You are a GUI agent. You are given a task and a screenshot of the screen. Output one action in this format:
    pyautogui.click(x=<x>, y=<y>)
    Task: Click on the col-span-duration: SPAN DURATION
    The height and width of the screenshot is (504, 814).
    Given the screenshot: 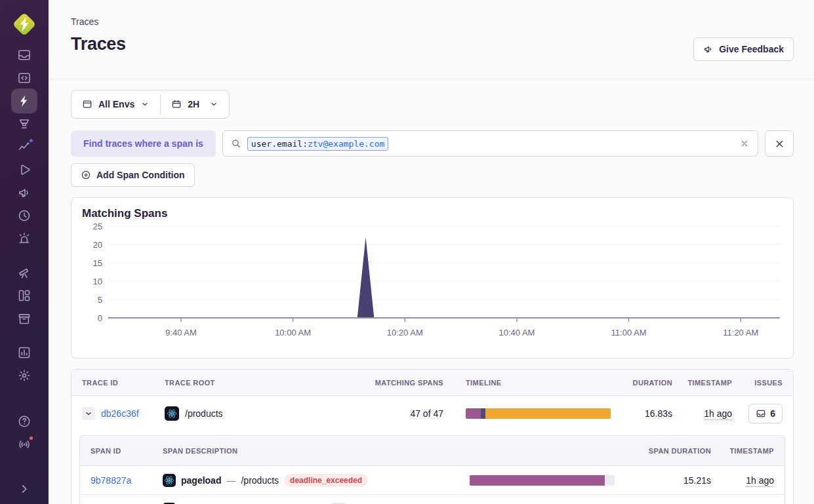 What is the action you would take?
    pyautogui.click(x=662, y=451)
    